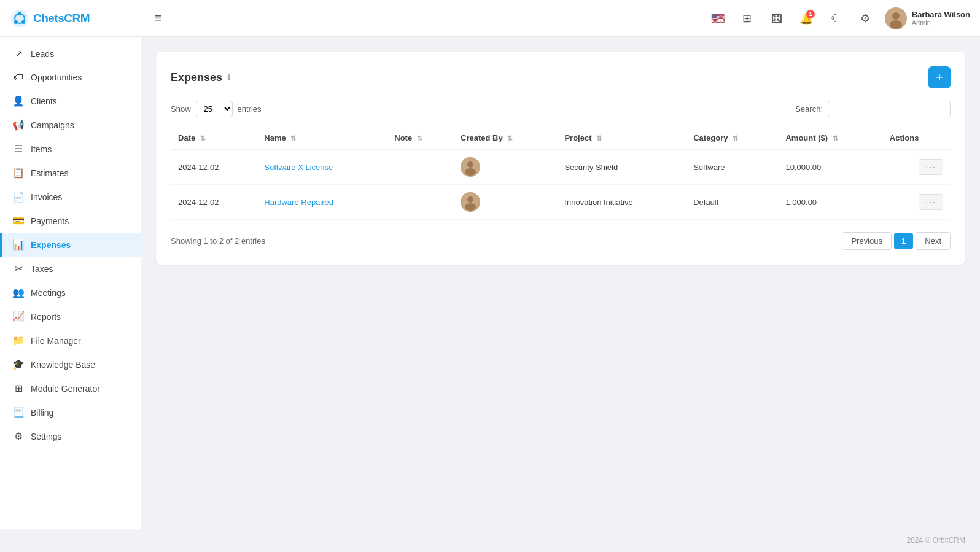 The image size is (980, 552). Describe the element at coordinates (933, 241) in the screenshot. I see `next-button: Next` at that location.